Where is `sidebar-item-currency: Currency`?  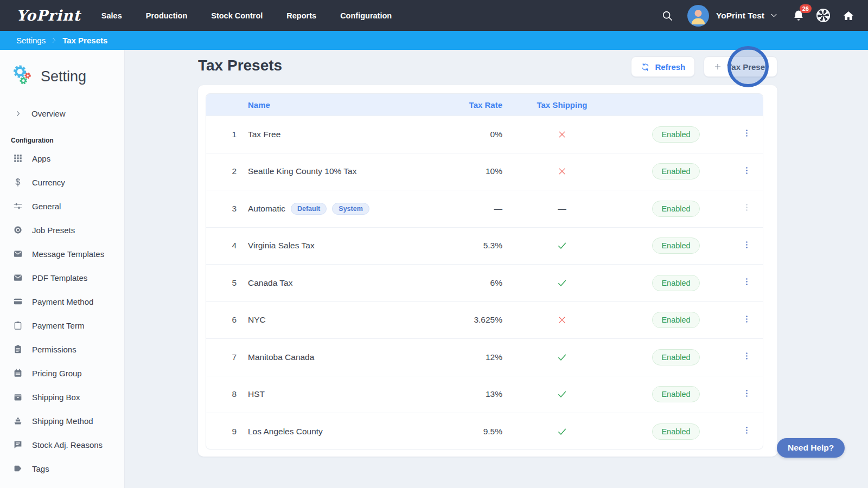 sidebar-item-currency: Currency is located at coordinates (62, 182).